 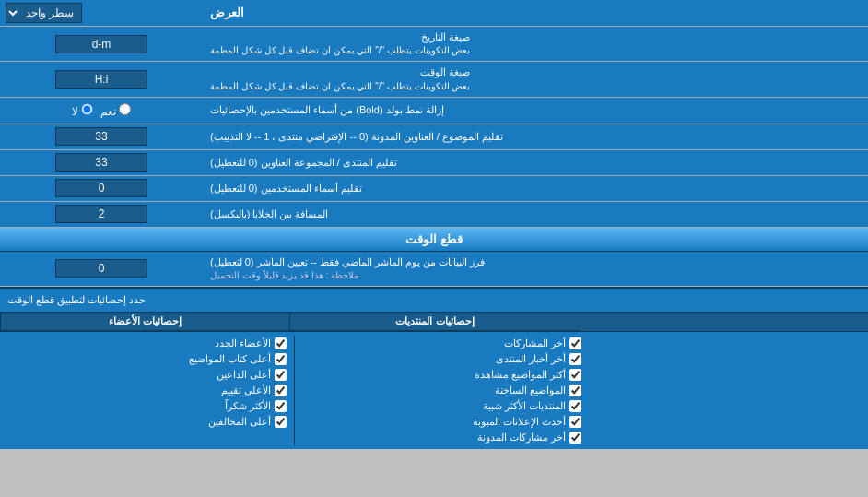 I want to click on cell-spacing-input-cell, so click(x=101, y=214).